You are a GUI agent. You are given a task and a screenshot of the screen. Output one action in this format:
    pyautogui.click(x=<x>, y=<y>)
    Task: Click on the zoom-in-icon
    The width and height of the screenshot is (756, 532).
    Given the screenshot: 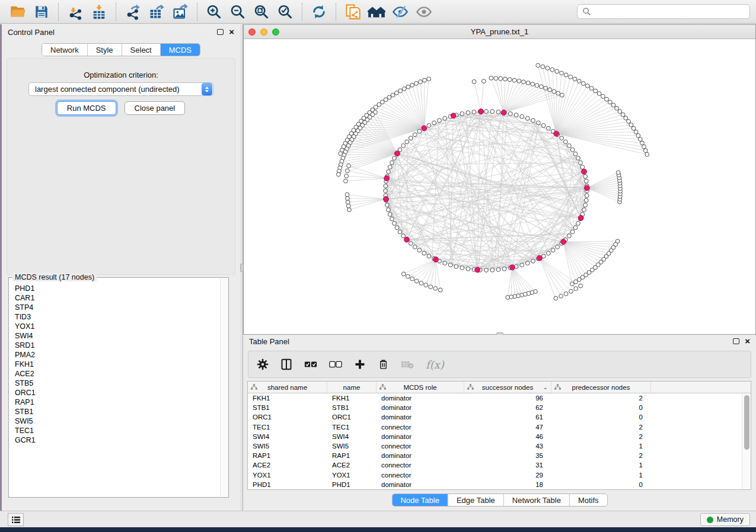 What is the action you would take?
    pyautogui.click(x=214, y=12)
    